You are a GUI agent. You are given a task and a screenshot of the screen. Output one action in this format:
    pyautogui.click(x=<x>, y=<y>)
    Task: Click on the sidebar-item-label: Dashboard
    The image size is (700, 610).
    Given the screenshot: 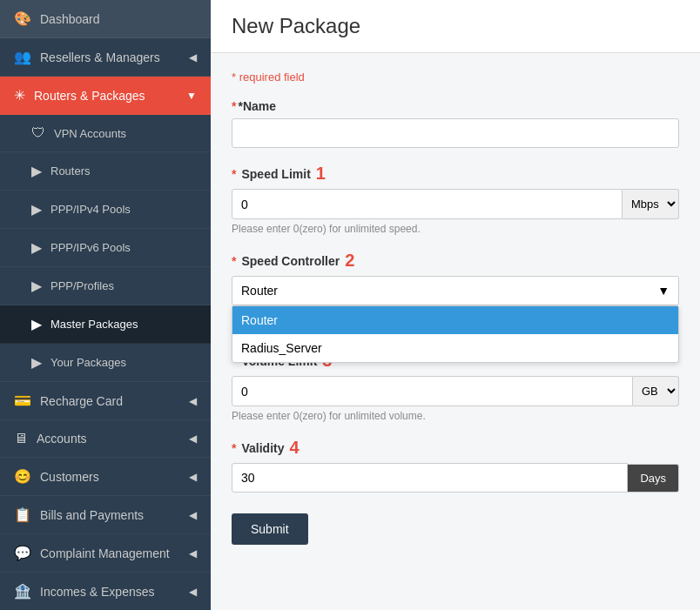 What is the action you would take?
    pyautogui.click(x=70, y=19)
    